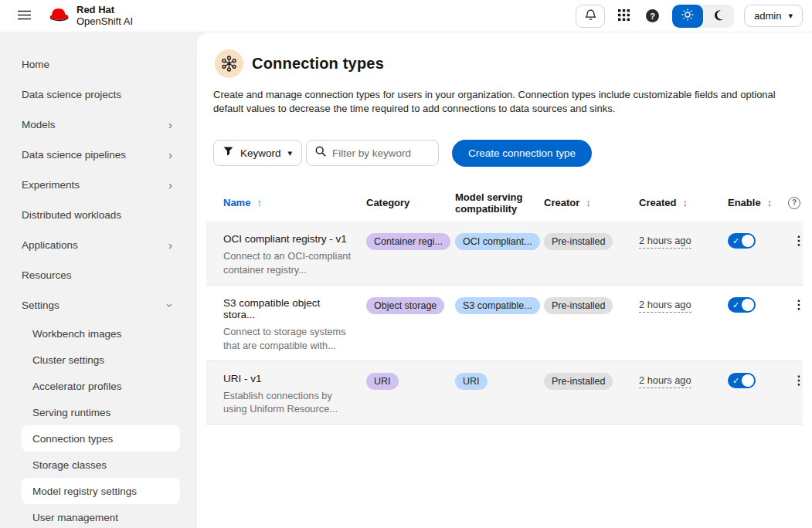 The image size is (812, 528). Describe the element at coordinates (105, 22) in the screenshot. I see `product-name: OpenShift AI` at that location.